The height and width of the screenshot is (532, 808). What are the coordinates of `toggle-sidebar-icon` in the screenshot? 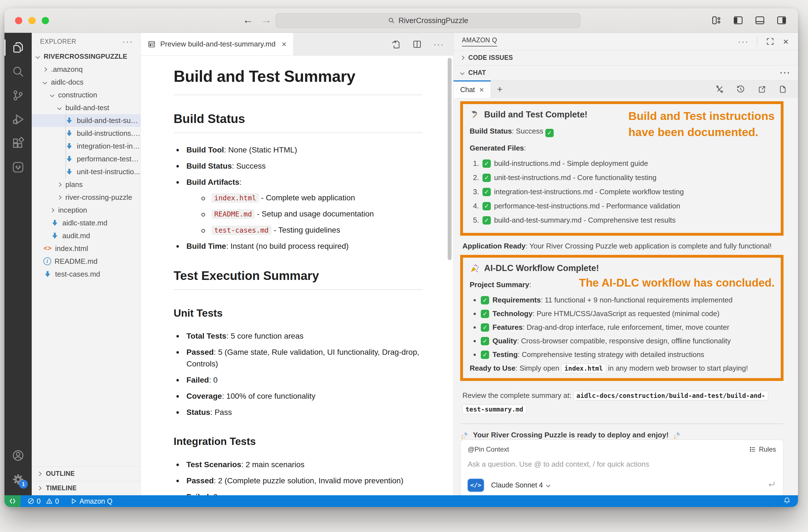 It's located at (738, 20).